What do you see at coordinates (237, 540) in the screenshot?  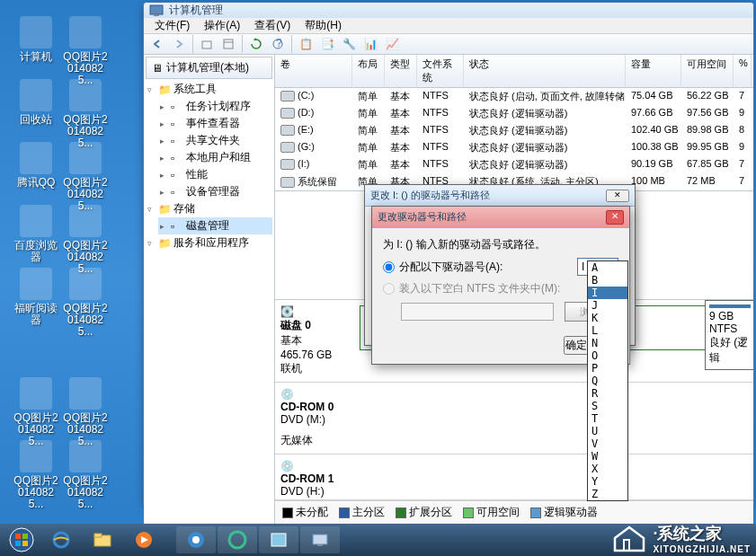 I see `taskbar-qq` at bounding box center [237, 540].